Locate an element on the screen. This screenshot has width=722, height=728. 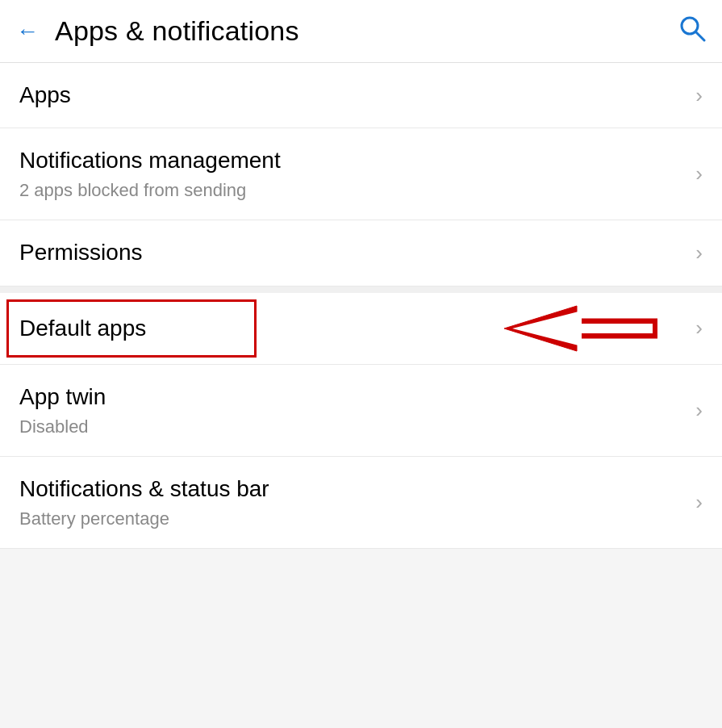
arrow-annotation is located at coordinates (581, 328).